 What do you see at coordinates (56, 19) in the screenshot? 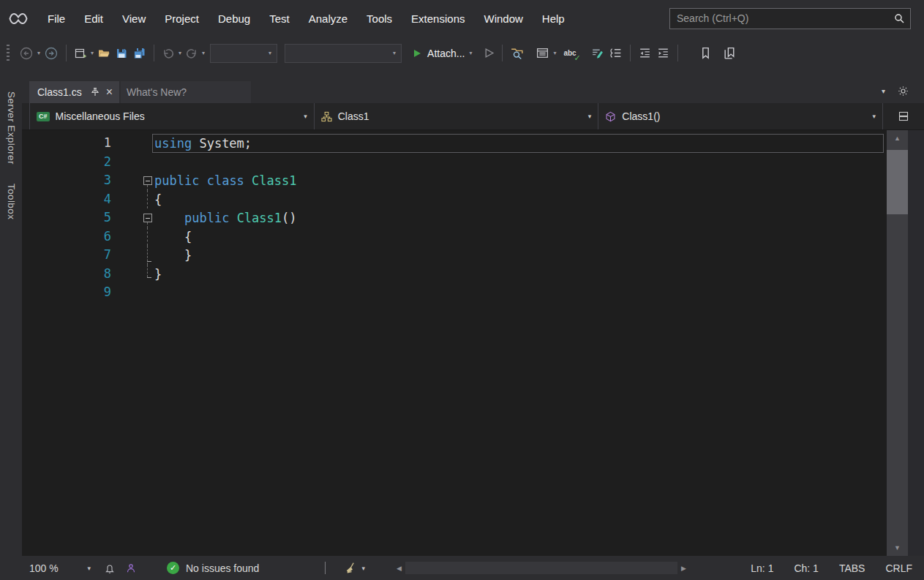
I see `menu-item-file: File` at bounding box center [56, 19].